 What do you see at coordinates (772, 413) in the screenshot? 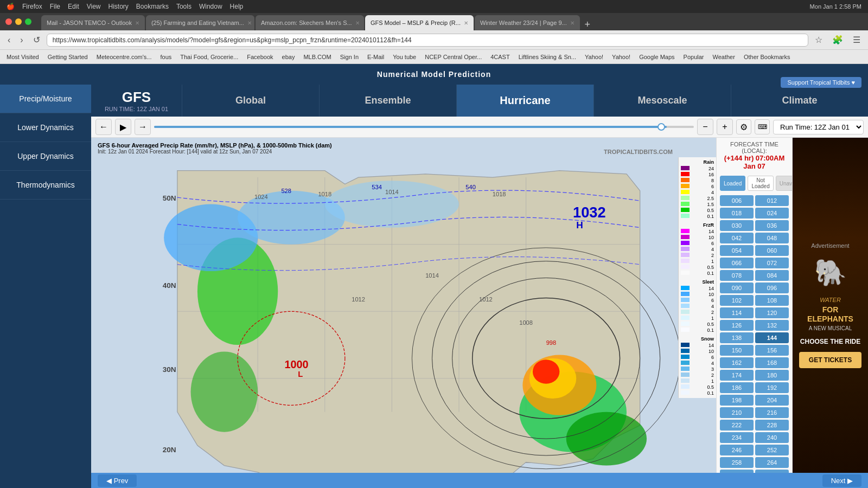
I see `time-btn-216: 216` at bounding box center [772, 413].